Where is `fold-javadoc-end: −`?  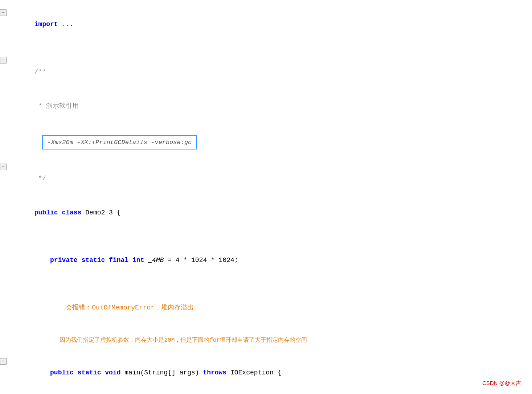 fold-javadoc-end: − is located at coordinates (3, 167).